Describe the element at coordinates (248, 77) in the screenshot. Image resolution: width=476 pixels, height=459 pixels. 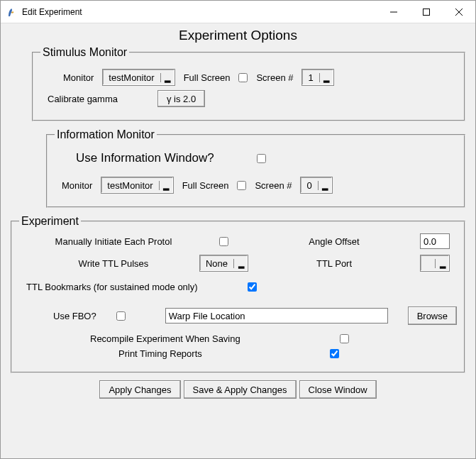
I see `stimulus-row1: Monitor testMonitor ▂ Full Screen Screen…` at that location.